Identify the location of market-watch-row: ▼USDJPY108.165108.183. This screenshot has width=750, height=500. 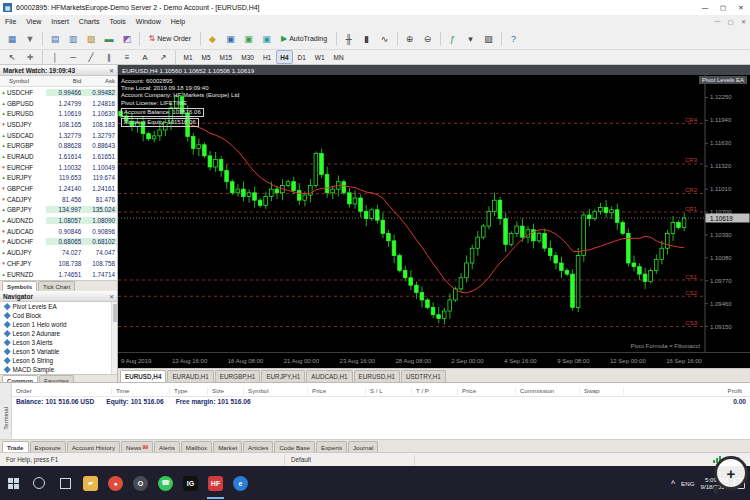
(58, 124).